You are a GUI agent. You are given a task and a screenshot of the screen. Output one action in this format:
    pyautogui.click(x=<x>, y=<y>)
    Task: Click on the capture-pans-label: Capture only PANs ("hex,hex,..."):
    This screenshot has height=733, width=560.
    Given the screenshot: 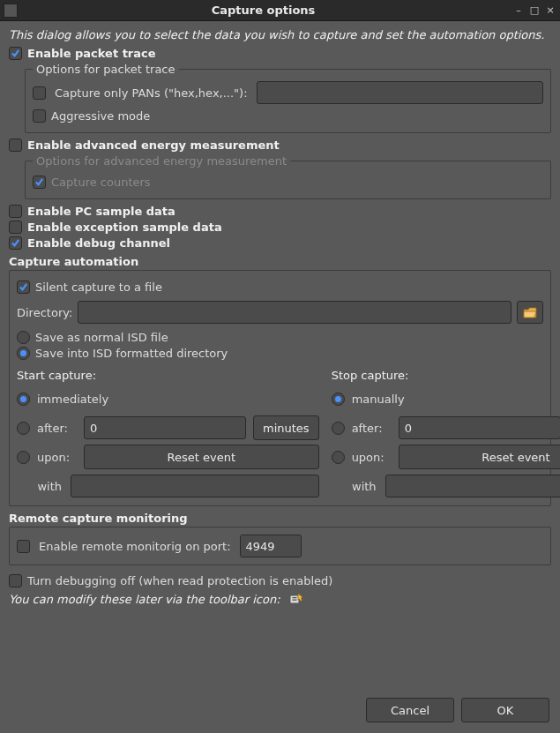 What is the action you would take?
    pyautogui.click(x=152, y=93)
    